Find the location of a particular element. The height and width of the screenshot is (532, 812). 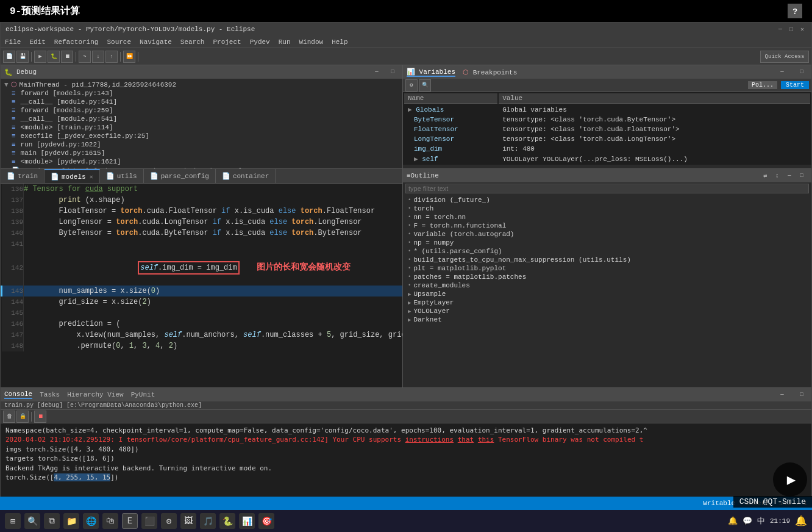

console-tab-hierarchy: Hierarchy View is located at coordinates (95, 395).